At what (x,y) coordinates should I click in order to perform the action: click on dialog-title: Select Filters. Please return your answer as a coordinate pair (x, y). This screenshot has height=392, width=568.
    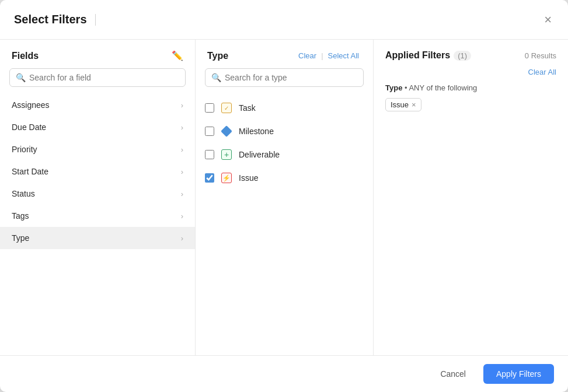
    Looking at the image, I should click on (50, 20).